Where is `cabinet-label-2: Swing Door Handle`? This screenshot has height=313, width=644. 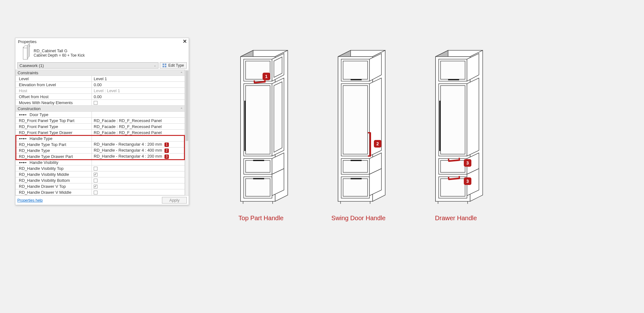 cabinet-label-2: Swing Door Handle is located at coordinates (358, 218).